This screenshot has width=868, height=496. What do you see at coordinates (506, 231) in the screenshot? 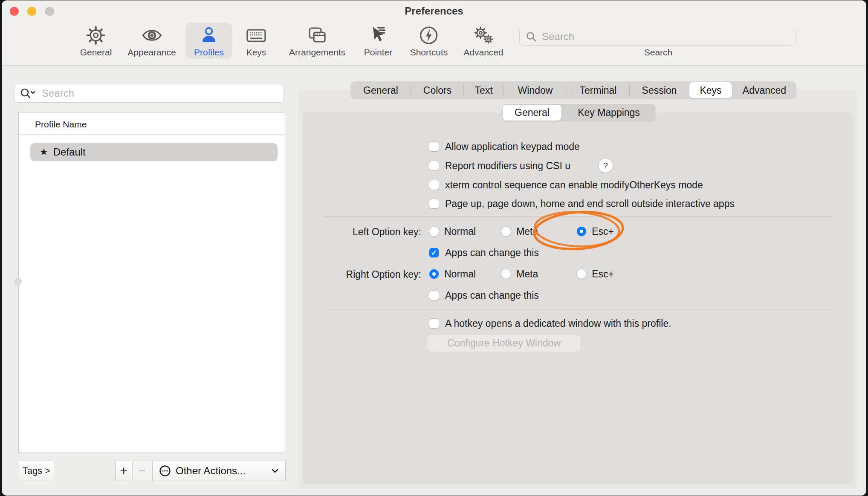
I see `radio-left-meta` at bounding box center [506, 231].